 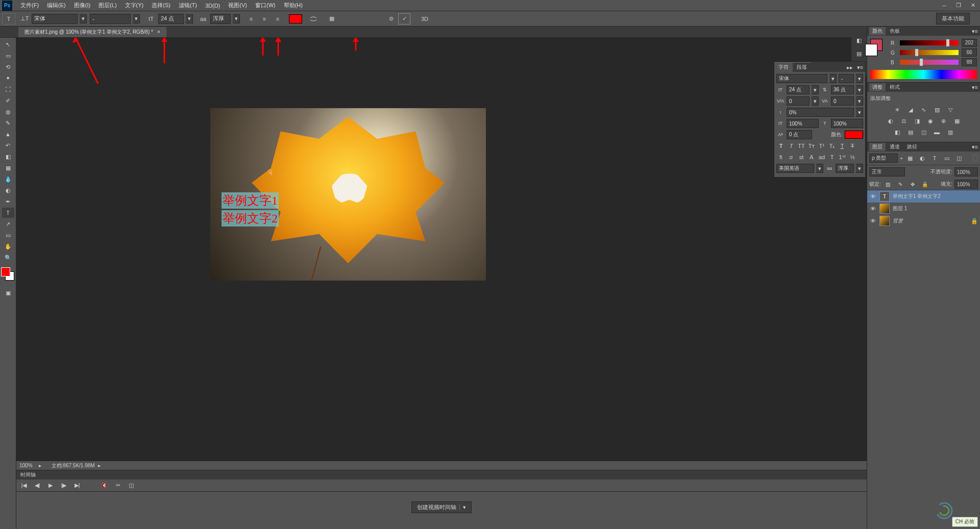 I want to click on paragraph-tab: 段落, so click(x=802, y=67).